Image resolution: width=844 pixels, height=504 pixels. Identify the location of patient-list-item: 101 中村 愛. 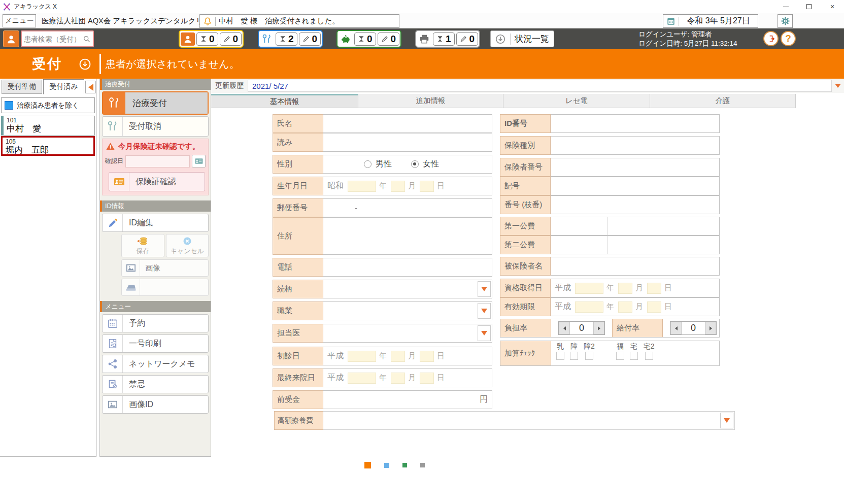
(48, 126).